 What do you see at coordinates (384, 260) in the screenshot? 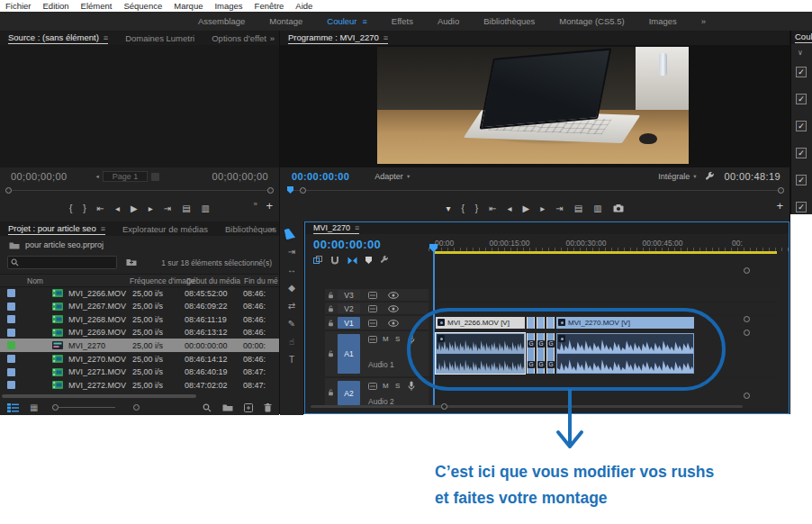
I see `timeline-settings-wrench-icon` at bounding box center [384, 260].